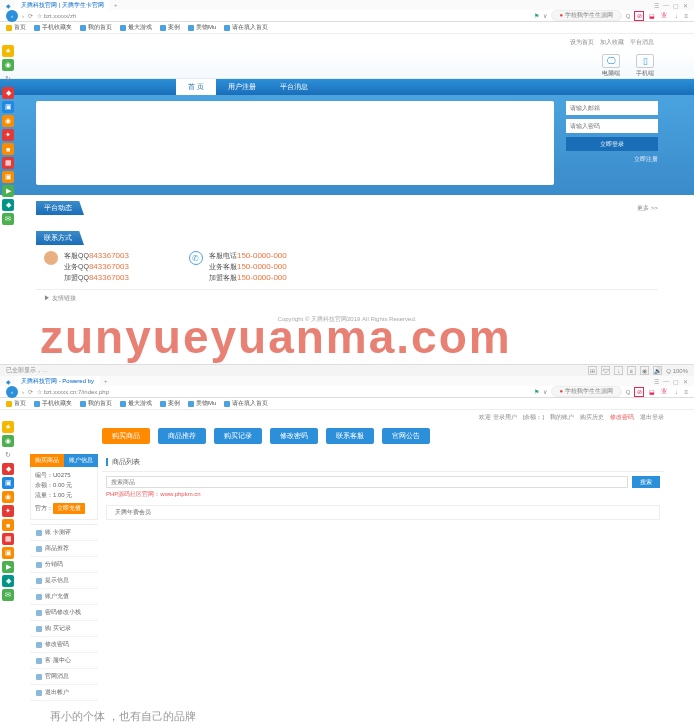  What do you see at coordinates (73, 392) in the screenshot?
I see `url-input-2: ☆ bzt.xxxxx.cn:7/index.php` at bounding box center [73, 392].